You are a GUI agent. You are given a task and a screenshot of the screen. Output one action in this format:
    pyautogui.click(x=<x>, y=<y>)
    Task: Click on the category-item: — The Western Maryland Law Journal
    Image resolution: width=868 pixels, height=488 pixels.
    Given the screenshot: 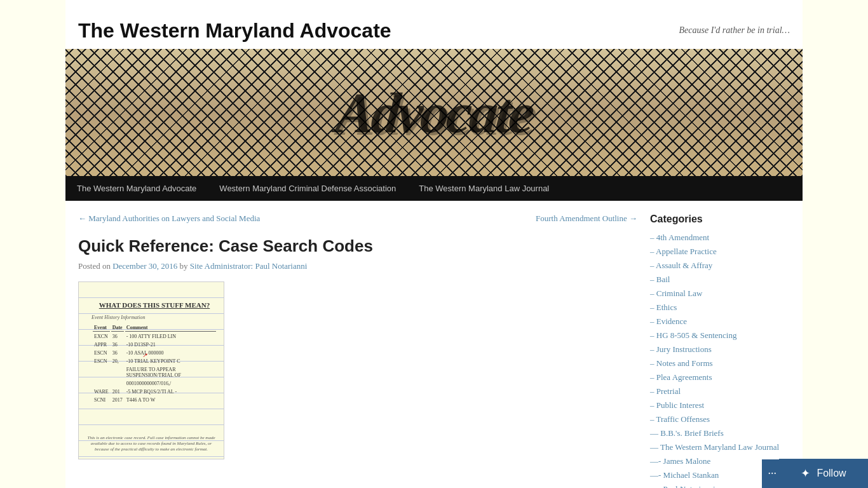 What is the action you would take?
    pyautogui.click(x=720, y=447)
    